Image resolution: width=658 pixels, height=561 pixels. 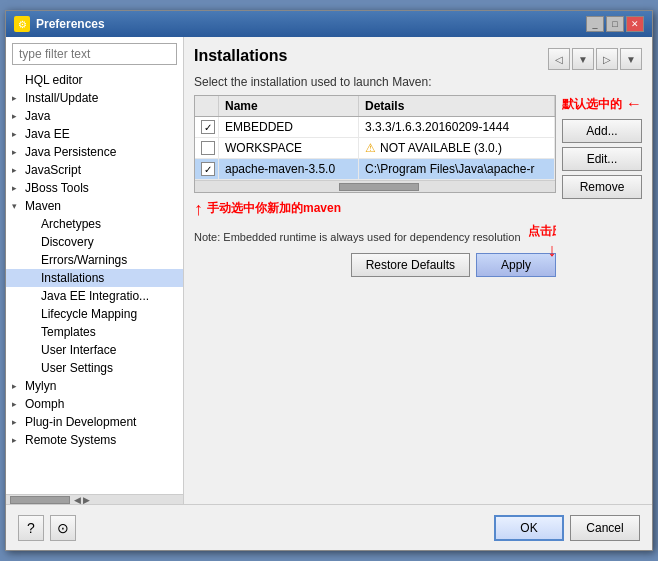 What do you see at coordinates (94, 404) in the screenshot?
I see `sidebar-item-oomph: ▸Oomph` at bounding box center [94, 404].